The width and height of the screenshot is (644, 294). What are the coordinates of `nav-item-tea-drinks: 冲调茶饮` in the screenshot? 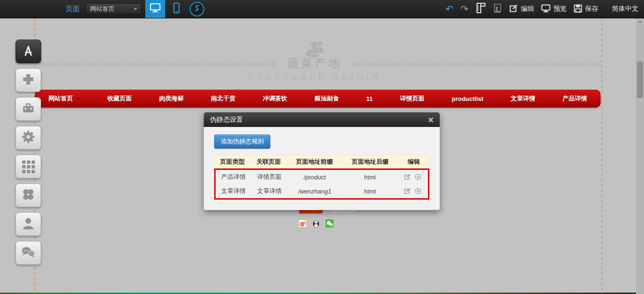 It's located at (275, 99).